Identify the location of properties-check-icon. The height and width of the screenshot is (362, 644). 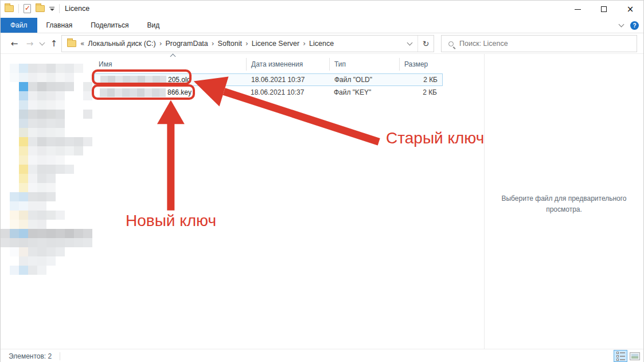
(28, 9).